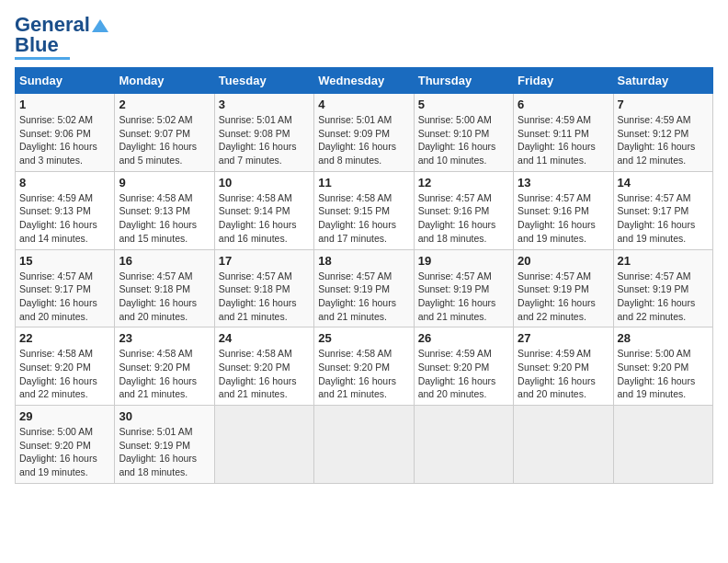 This screenshot has height=563, width=728. What do you see at coordinates (65, 210) in the screenshot?
I see `day-cell: 8Sunrise: 4:59 AM Sunset: 9:13 PM Daylig…` at bounding box center [65, 210].